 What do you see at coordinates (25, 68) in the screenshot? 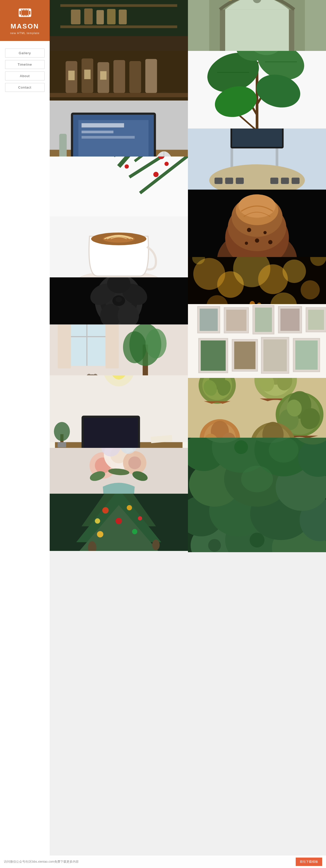
I see `sidebar-nav: Gallery Timeline About Contact` at bounding box center [25, 68].